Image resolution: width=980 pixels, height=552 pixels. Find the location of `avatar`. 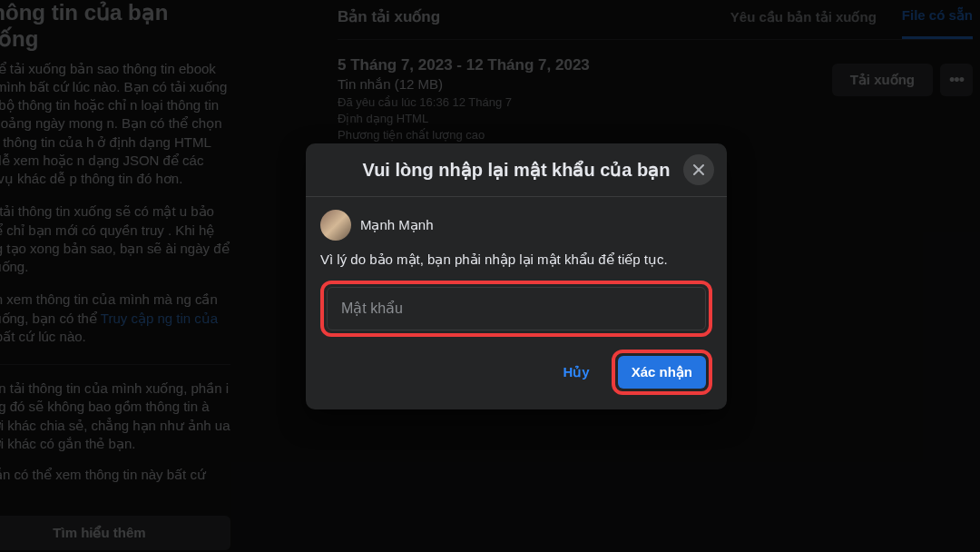

avatar is located at coordinates (336, 225).